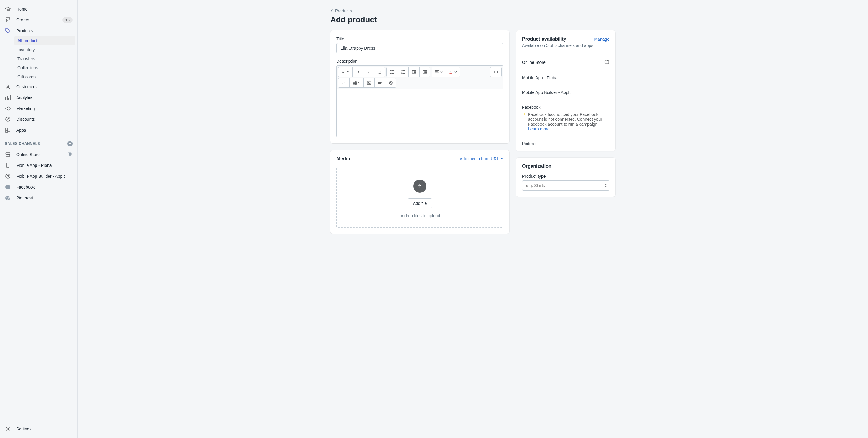 This screenshot has height=438, width=868. What do you see at coordinates (420, 197) in the screenshot?
I see `media-dropzone: Add file or drop files to upload` at bounding box center [420, 197].